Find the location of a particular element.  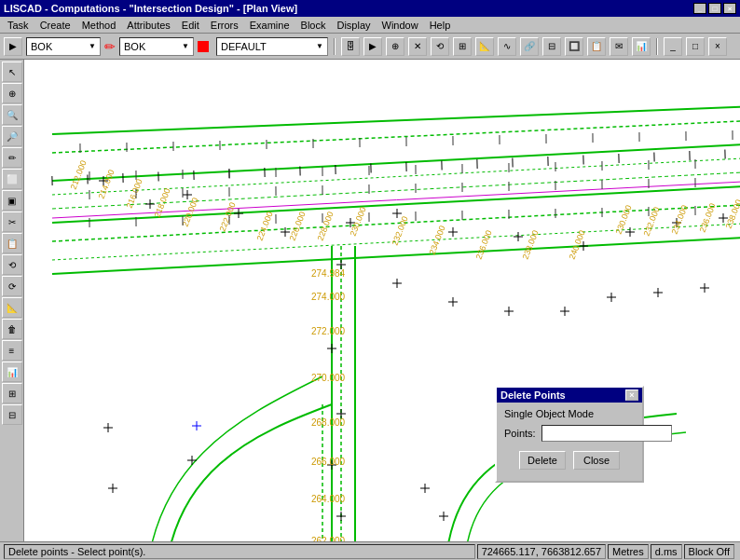

delete-dialog: Delete Points × Single Object Mode Point… is located at coordinates (569, 434).